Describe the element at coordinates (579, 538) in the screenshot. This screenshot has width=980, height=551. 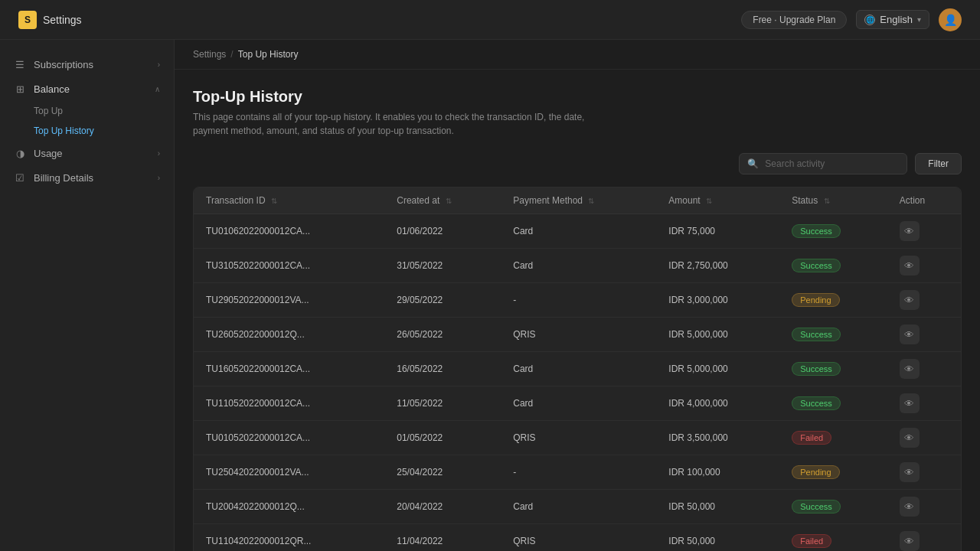
I see `cell-payment-method: QRIS` at that location.